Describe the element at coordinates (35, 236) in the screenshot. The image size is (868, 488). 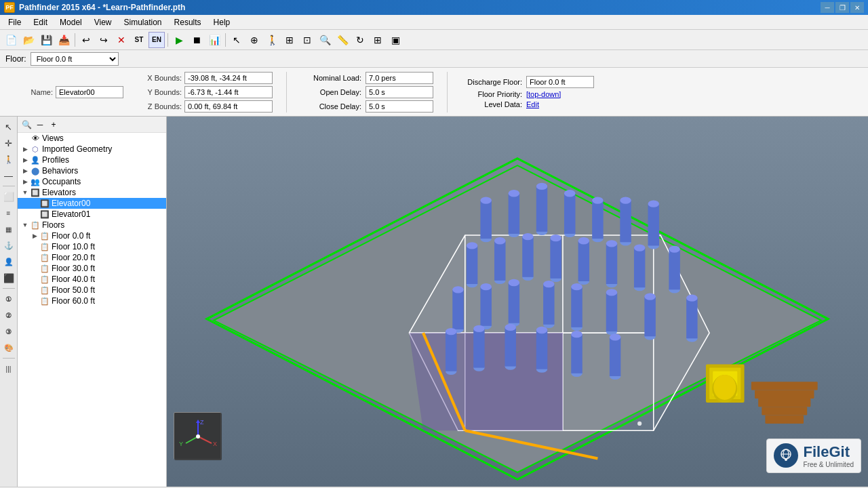
I see `floor0-toggle: ▶` at that location.